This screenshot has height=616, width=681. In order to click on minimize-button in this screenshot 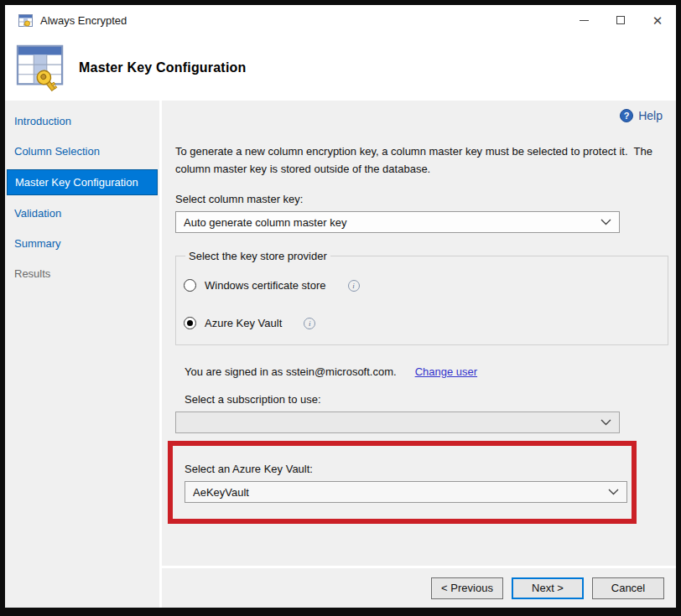, I will do `click(584, 20)`.